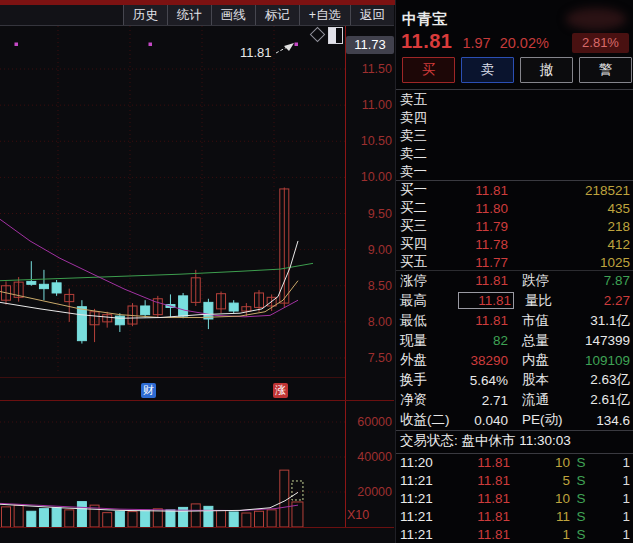  Describe the element at coordinates (197, 16) in the screenshot. I see `chart-toolbar: 历史统计画线标记+自选返回` at that location.